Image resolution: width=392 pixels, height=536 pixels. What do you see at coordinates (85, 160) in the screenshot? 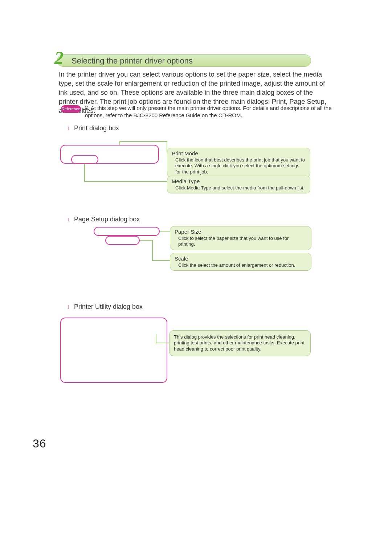
I see `dialog-field-highlight` at bounding box center [85, 160].